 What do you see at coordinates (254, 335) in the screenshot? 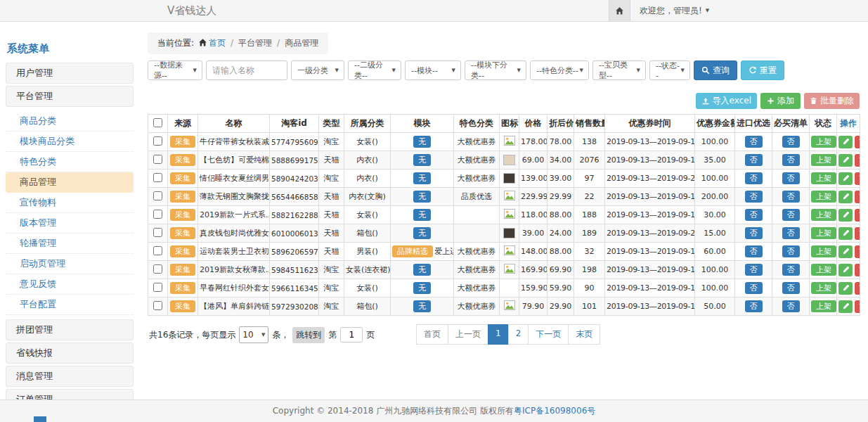
I see `per-page-select: 10▼` at bounding box center [254, 335].